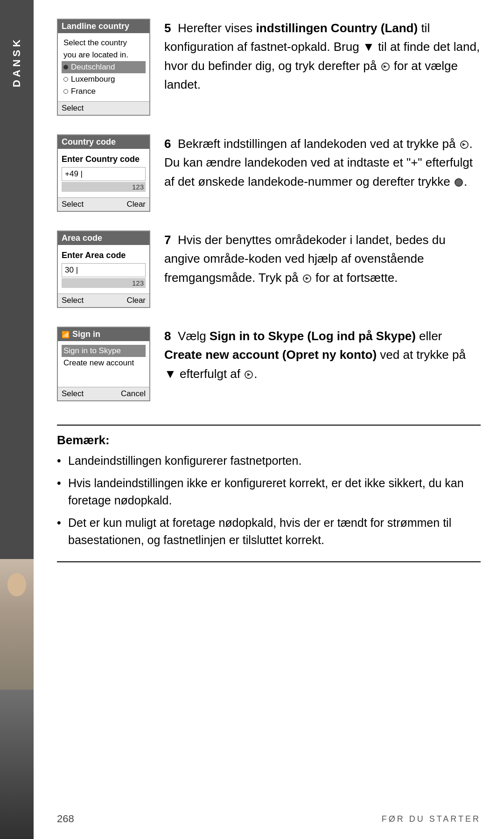 The width and height of the screenshot is (504, 839). I want to click on phone-item-label-signin: Sign in to Skype, so click(92, 351).